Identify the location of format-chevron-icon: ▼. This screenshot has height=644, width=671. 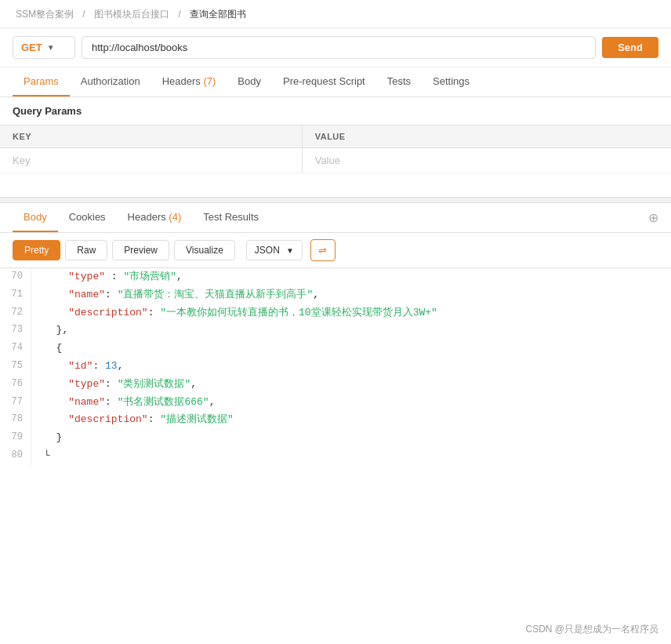
(290, 251).